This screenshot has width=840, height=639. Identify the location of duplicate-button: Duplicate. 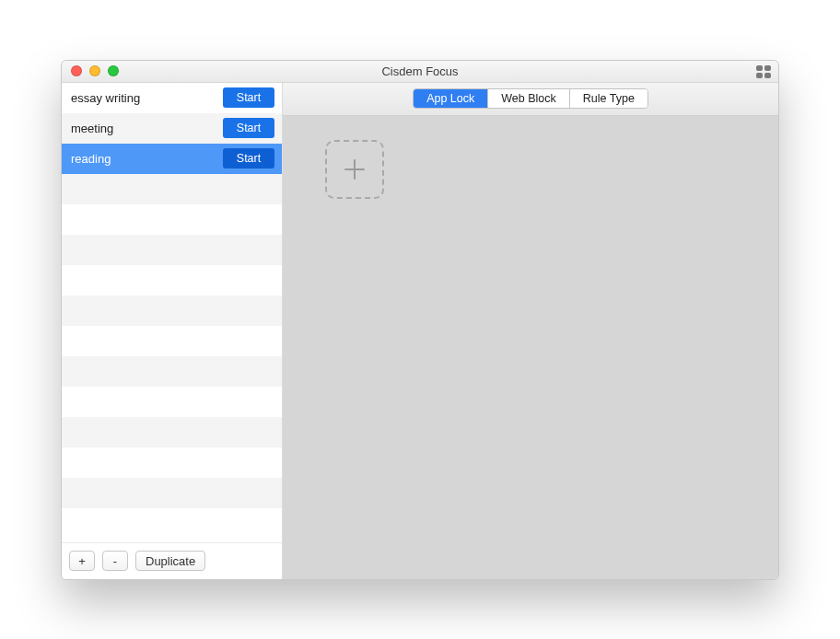
(170, 561).